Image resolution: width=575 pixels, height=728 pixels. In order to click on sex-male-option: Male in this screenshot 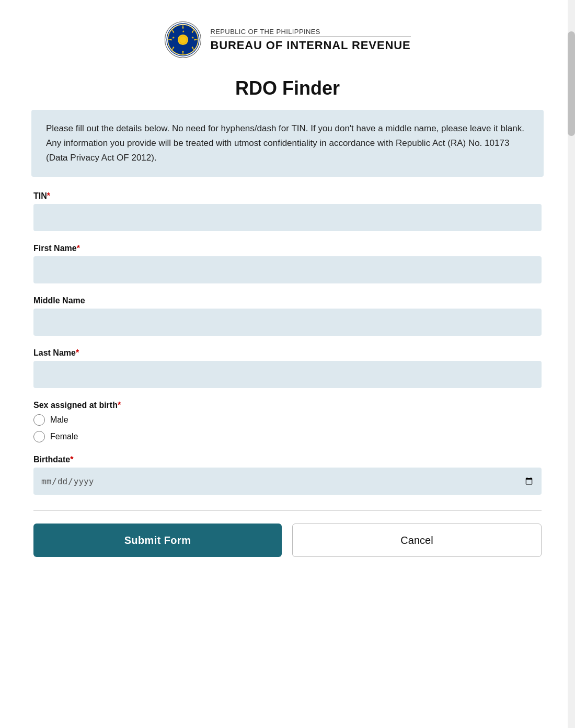, I will do `click(288, 420)`.